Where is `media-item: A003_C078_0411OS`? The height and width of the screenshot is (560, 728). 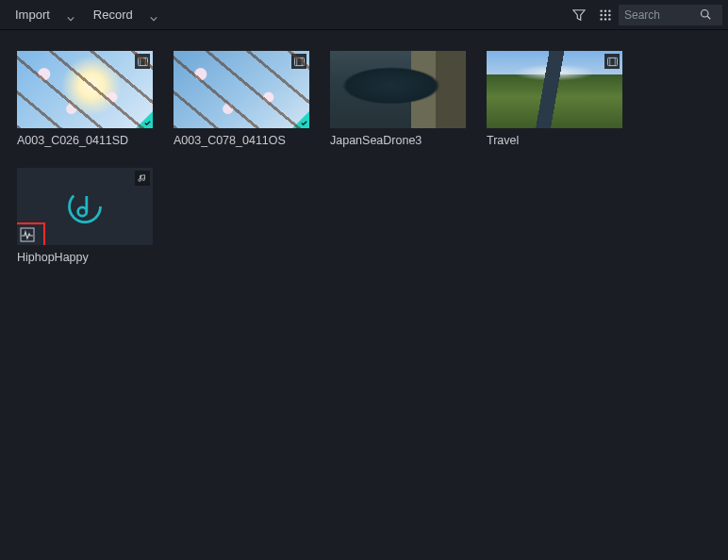
media-item: A003_C078_0411OS is located at coordinates (241, 99).